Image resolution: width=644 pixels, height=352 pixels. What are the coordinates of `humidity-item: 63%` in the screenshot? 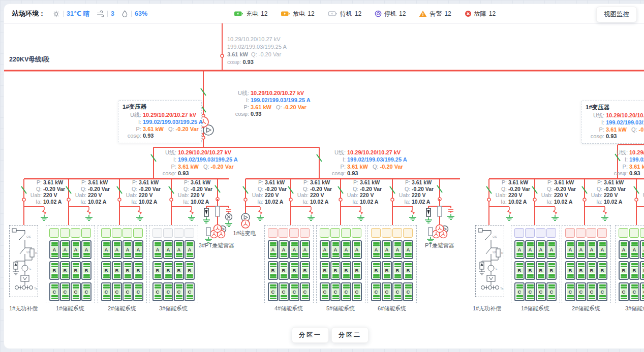 It's located at (134, 14).